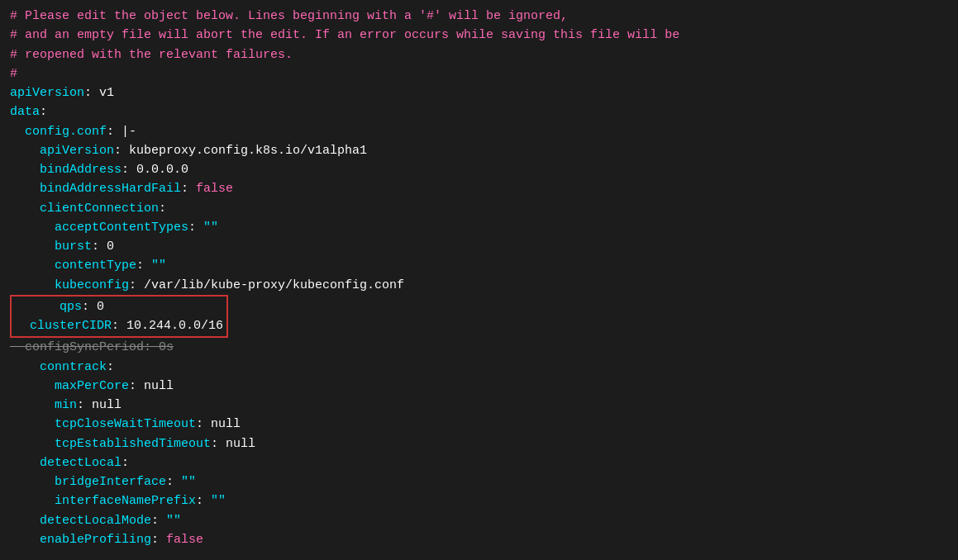 The height and width of the screenshot is (560, 958). I want to click on line-clientconnection: clientConnection:, so click(479, 208).